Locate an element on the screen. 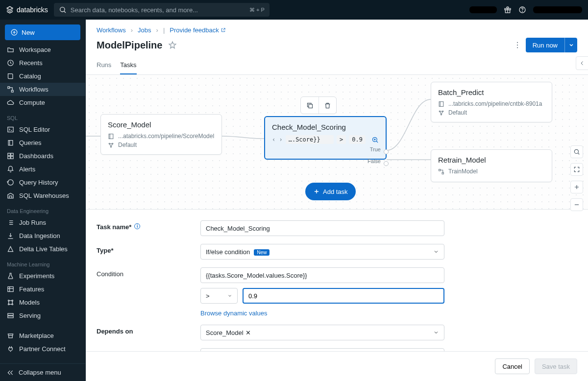  notebook-icon is located at coordinates (111, 136).